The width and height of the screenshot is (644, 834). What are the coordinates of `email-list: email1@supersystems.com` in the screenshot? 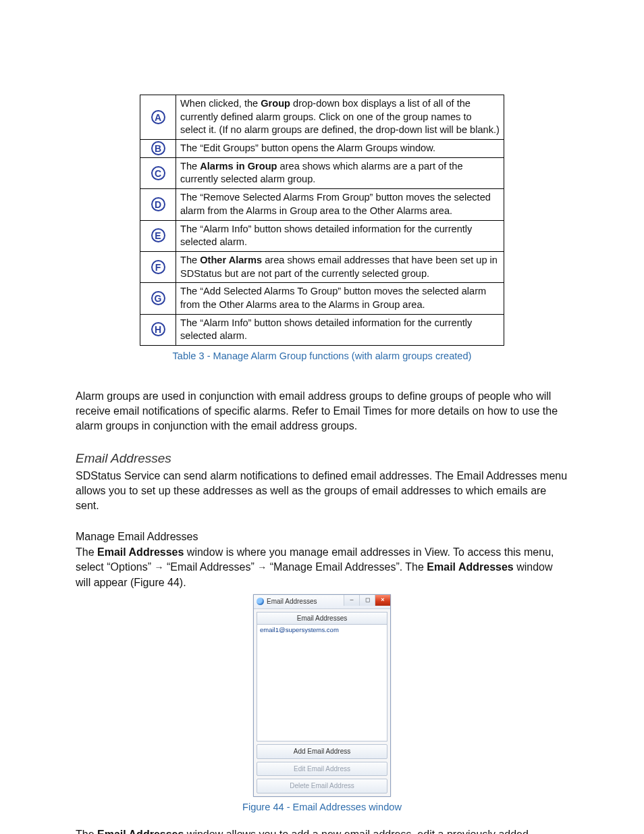 It's located at (322, 683).